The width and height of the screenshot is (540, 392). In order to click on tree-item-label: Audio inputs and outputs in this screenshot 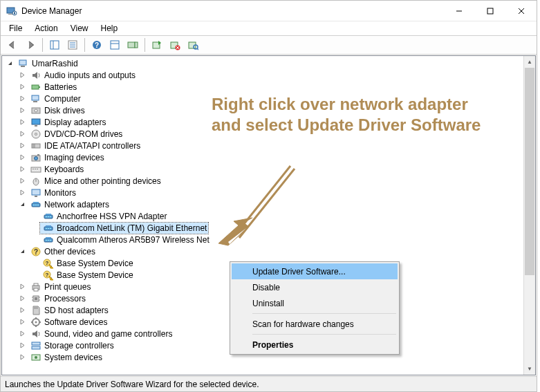, I will do `click(90, 75)`.